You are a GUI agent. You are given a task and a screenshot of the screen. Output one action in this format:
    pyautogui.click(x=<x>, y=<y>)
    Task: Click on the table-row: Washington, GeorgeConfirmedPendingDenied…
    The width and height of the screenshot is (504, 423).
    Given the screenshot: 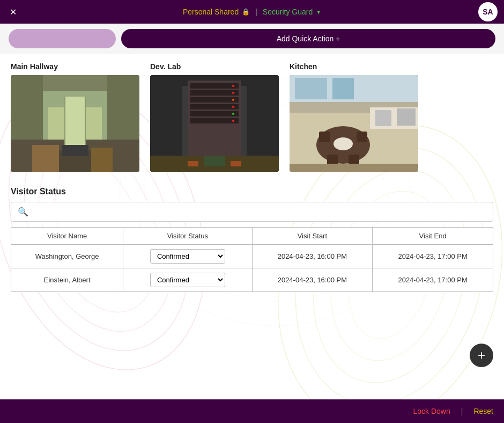 What is the action you would take?
    pyautogui.click(x=252, y=257)
    